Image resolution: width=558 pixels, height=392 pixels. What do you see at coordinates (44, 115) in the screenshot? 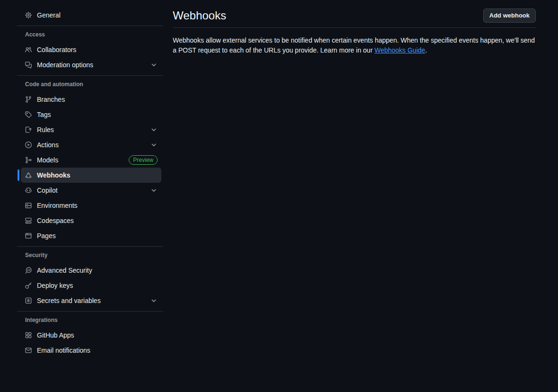
I see `sidebar-item-label: Tags` at bounding box center [44, 115].